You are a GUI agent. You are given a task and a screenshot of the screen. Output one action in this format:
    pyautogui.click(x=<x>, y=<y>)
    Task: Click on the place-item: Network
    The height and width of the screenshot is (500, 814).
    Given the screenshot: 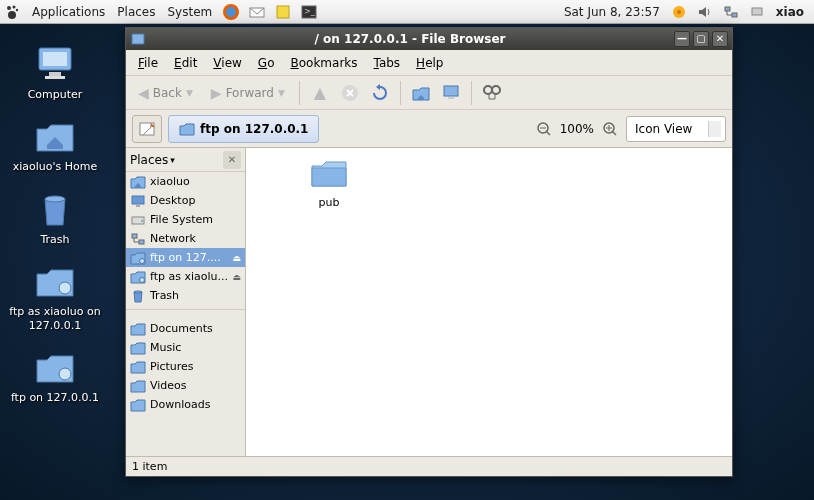 What is the action you would take?
    pyautogui.click(x=186, y=238)
    